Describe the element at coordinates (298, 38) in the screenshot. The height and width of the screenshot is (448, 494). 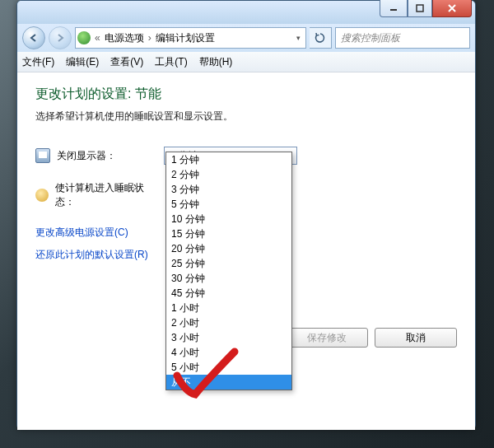
I see `chevron-down-icon: ▾` at that location.